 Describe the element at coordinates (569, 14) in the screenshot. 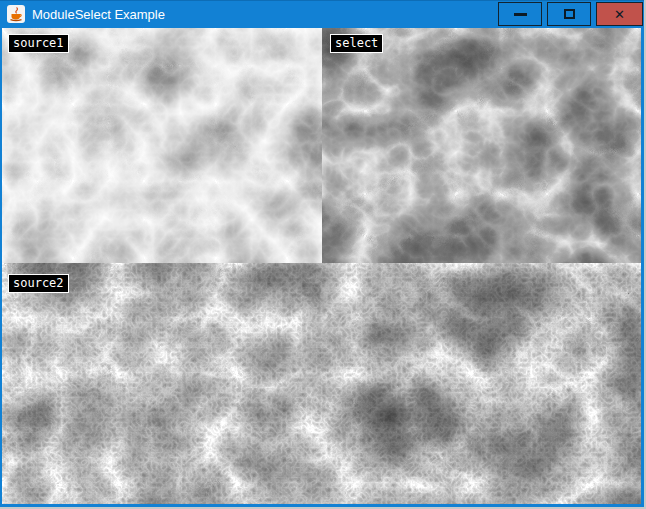

I see `maximize-button` at that location.